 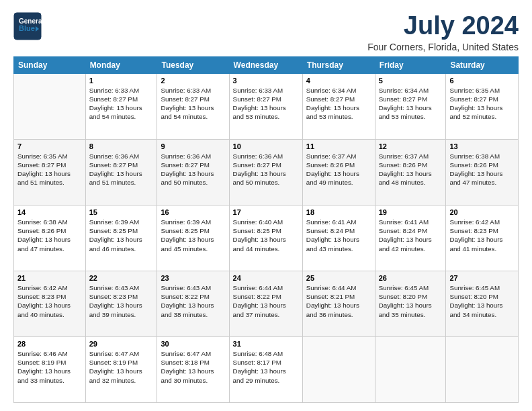 I want to click on calendar-cell: 8Sunrise: 6:36 AMSunset: 8:27 PMDaylight…, so click(x=121, y=172).